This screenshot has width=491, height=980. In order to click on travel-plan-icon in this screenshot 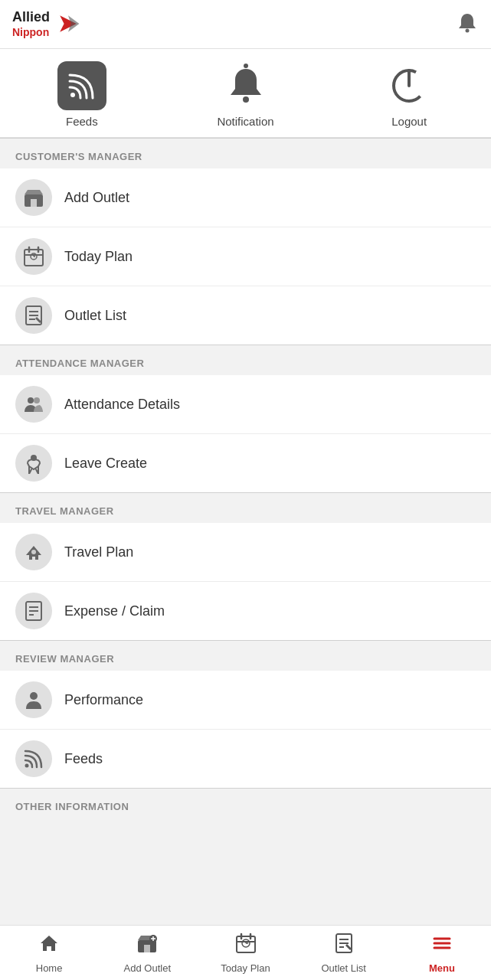, I will do `click(34, 552)`.